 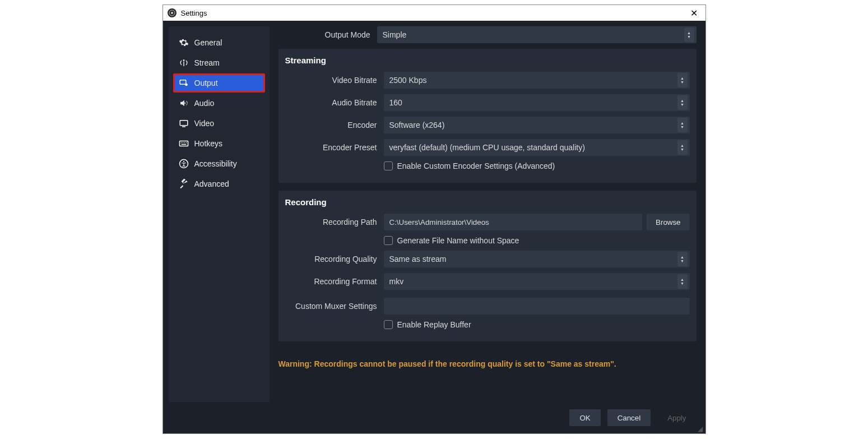 I want to click on sidebar-item-output: Output, so click(x=219, y=83).